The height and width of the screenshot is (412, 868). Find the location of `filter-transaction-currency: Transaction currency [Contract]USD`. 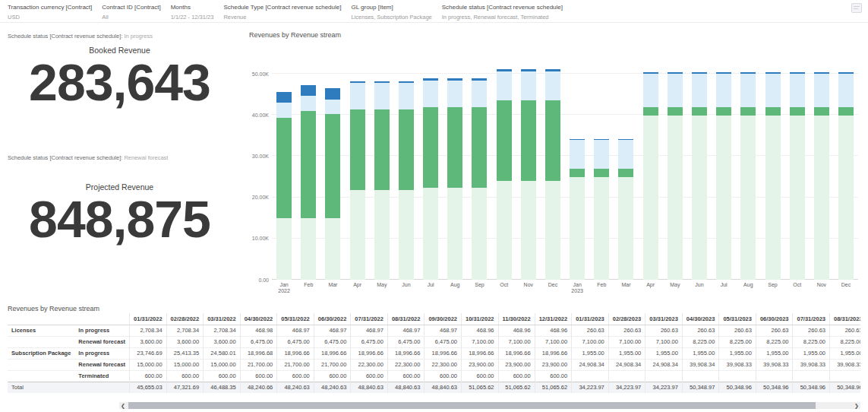

filter-transaction-currency: Transaction currency [Contract]USD is located at coordinates (50, 13).